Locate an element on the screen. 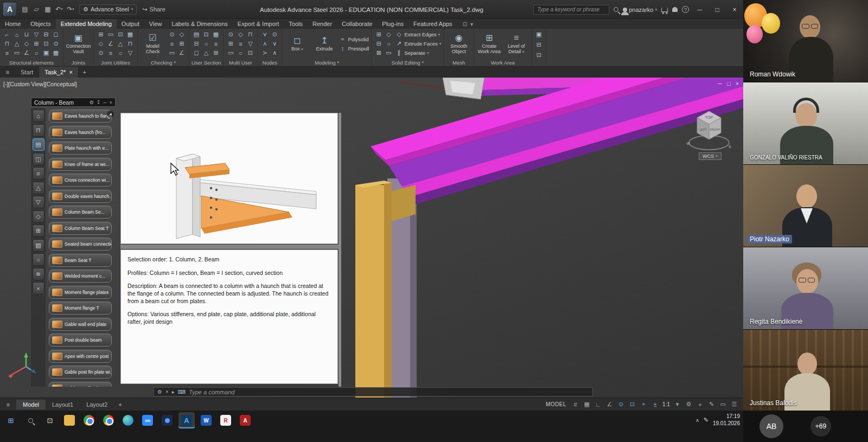  category-icon: △ is located at coordinates (39, 188).